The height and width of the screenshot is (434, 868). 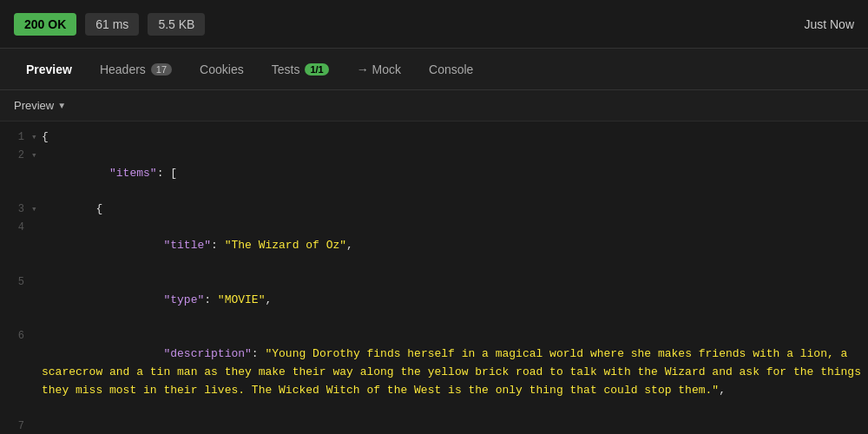 What do you see at coordinates (451, 69) in the screenshot?
I see `tab-console-label: Console` at bounding box center [451, 69].